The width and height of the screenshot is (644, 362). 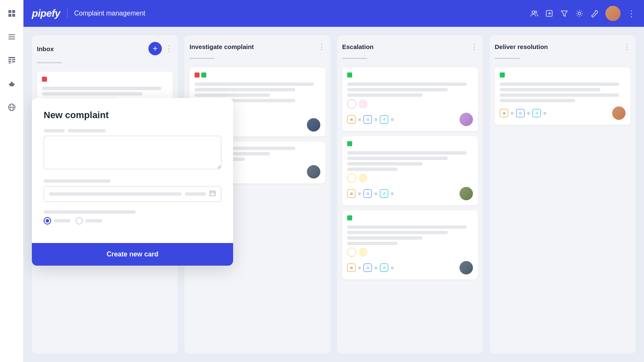 I want to click on new-complaint-modal: New complaint, so click(x=132, y=182).